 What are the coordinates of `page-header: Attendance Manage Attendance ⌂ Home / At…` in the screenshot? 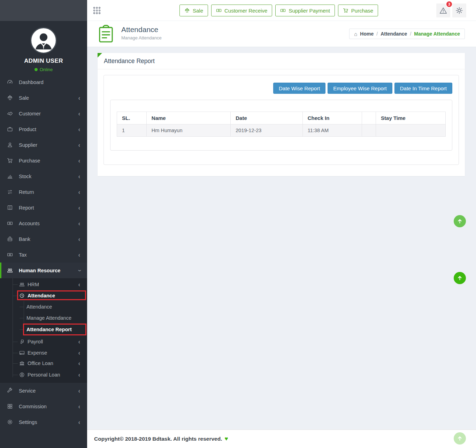 It's located at (282, 34).